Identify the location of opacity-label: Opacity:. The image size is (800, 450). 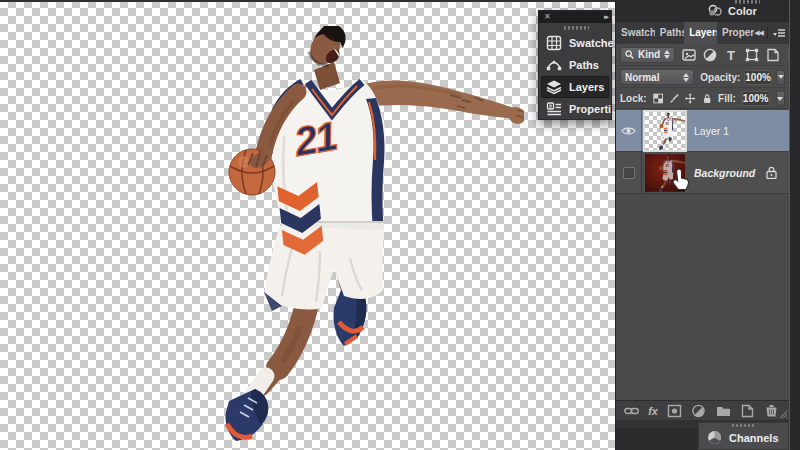
(720, 78).